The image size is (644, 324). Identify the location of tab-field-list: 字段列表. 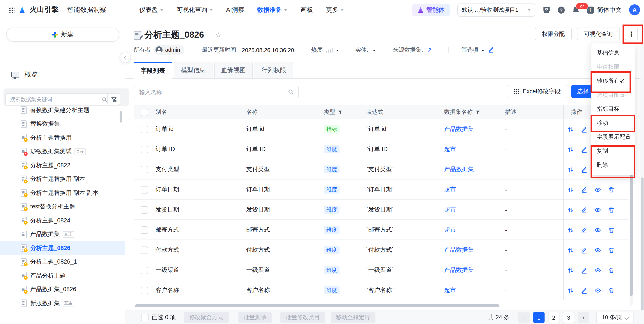
(153, 70).